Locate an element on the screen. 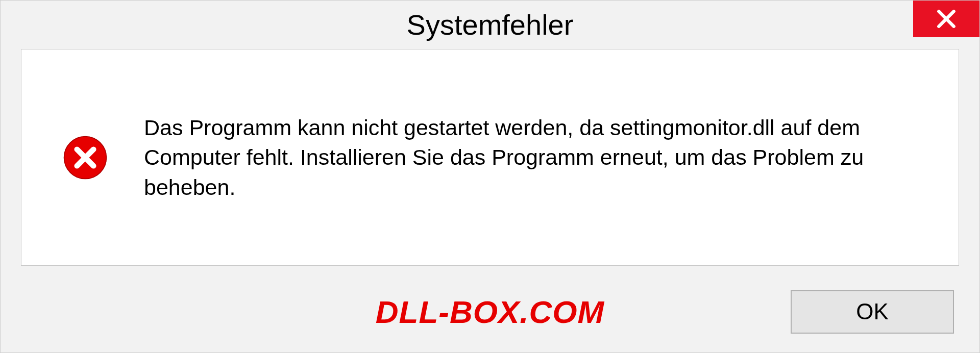 This screenshot has width=980, height=353. dialog-title: Systemfehler is located at coordinates (490, 24).